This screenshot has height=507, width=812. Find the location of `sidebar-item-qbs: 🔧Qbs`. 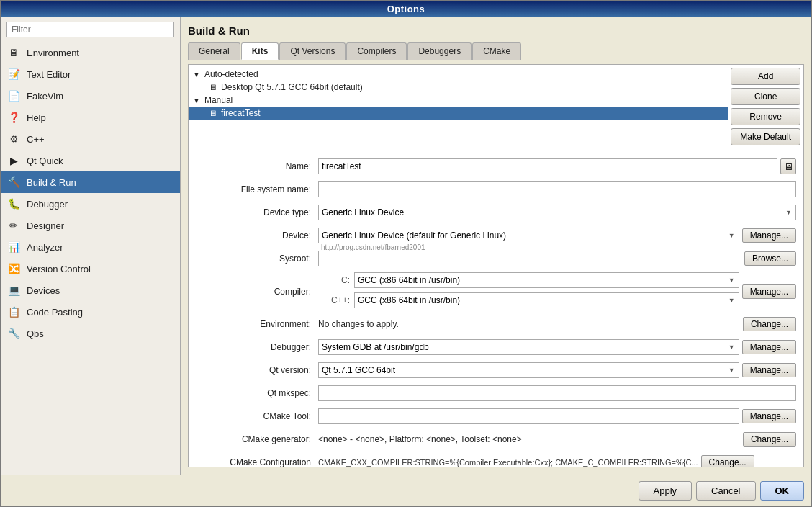

sidebar-item-qbs: 🔧Qbs is located at coordinates (91, 333).